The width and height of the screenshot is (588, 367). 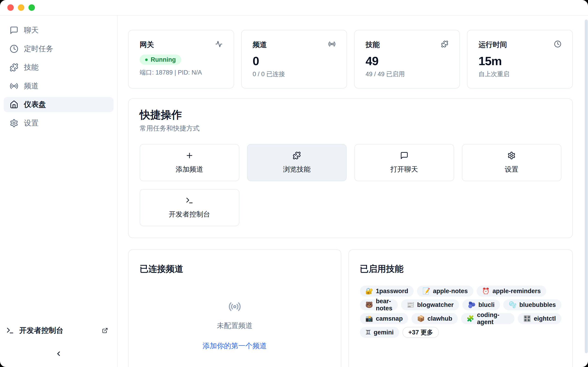 I want to click on quick-actions-title: 快捷操作, so click(x=350, y=115).